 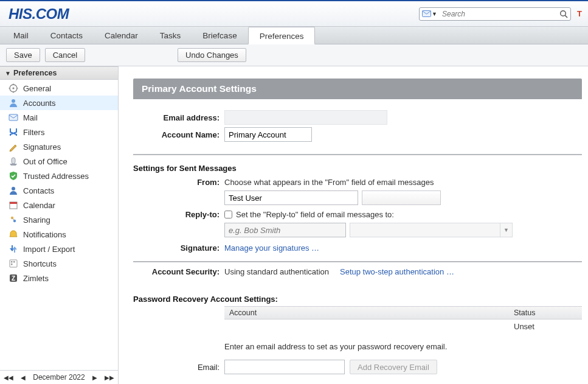 What do you see at coordinates (8, 73) in the screenshot?
I see `collapse-icon: ▼` at bounding box center [8, 73].